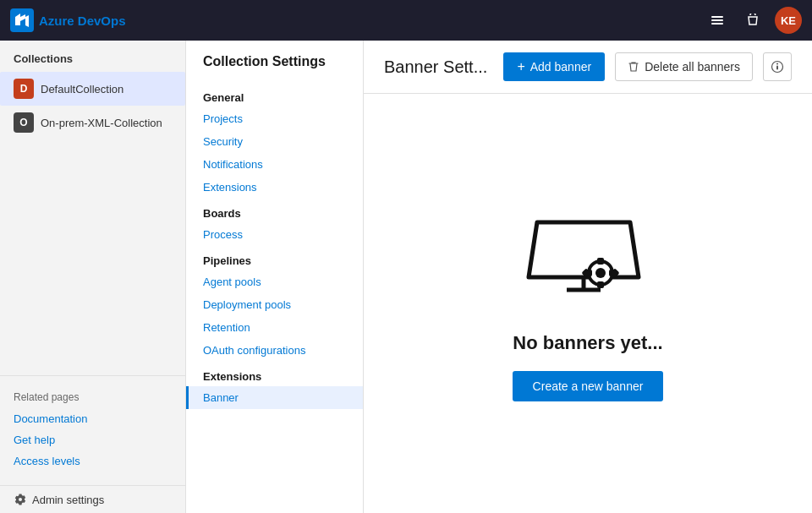  What do you see at coordinates (274, 282) in the screenshot?
I see `nav-item-agent-pools: Agent pools` at bounding box center [274, 282].